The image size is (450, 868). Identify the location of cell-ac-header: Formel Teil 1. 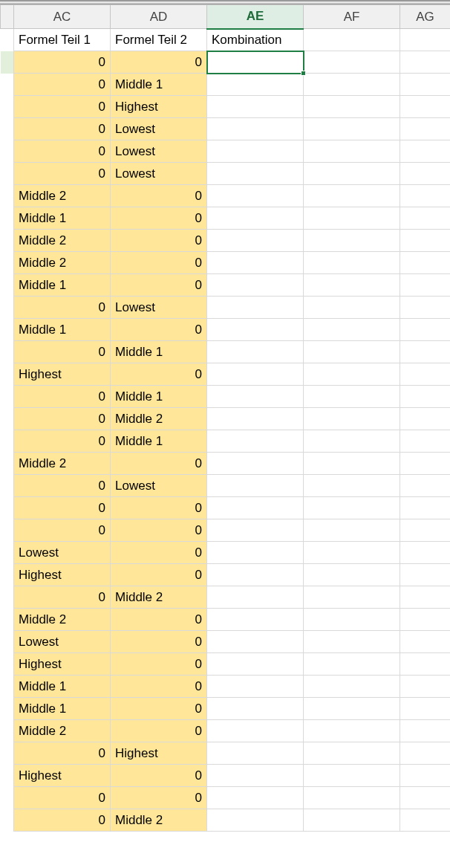
(62, 40).